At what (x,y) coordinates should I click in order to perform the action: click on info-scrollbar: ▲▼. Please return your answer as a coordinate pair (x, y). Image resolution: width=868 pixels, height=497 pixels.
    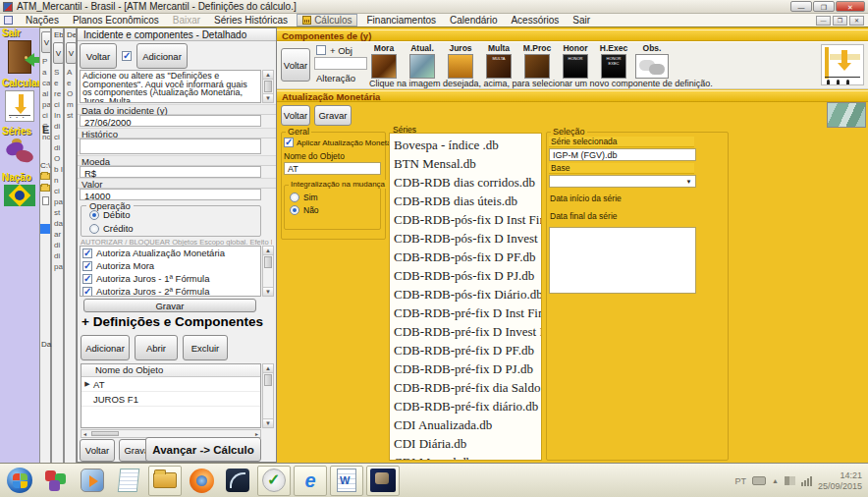
    Looking at the image, I should click on (268, 86).